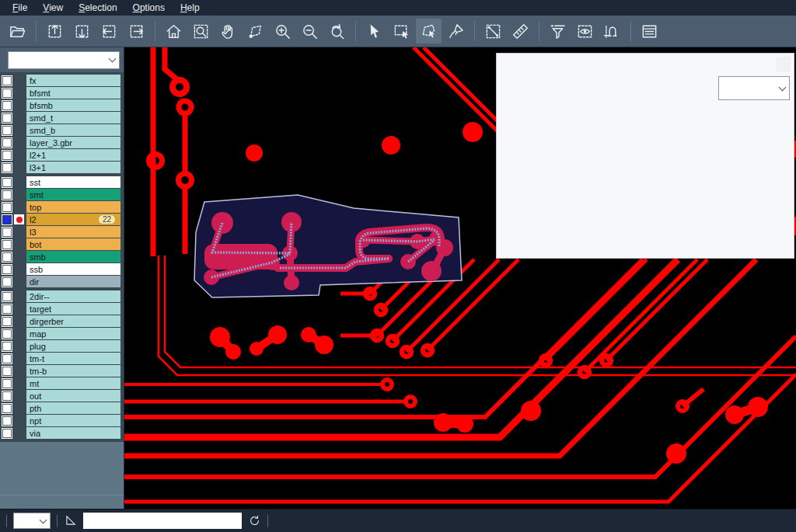 The image size is (796, 532). Describe the element at coordinates (375, 31) in the screenshot. I see `select-cursor-button` at that location.